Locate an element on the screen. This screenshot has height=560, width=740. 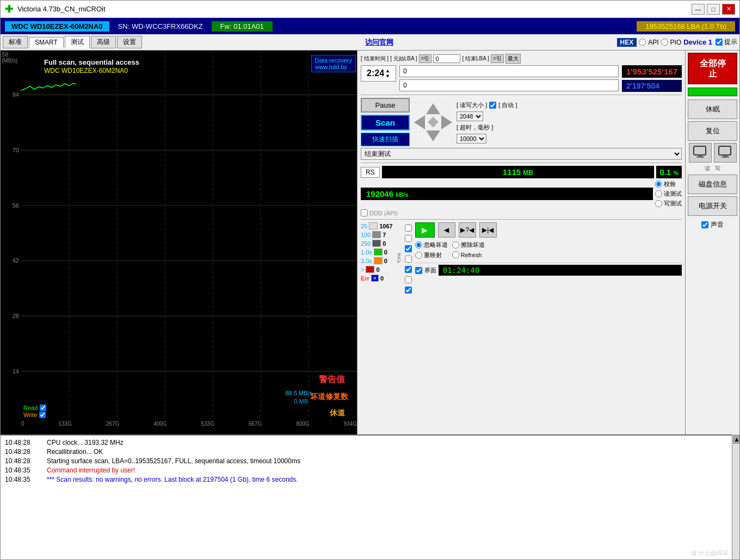
rs-button: RS is located at coordinates (370, 172).